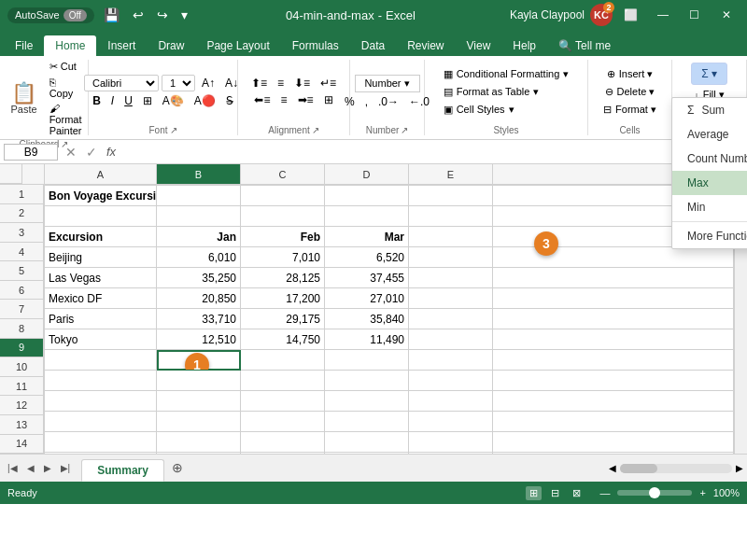 This screenshot has width=747, height=560. I want to click on copy-button: ⎘ Copy, so click(65, 88).